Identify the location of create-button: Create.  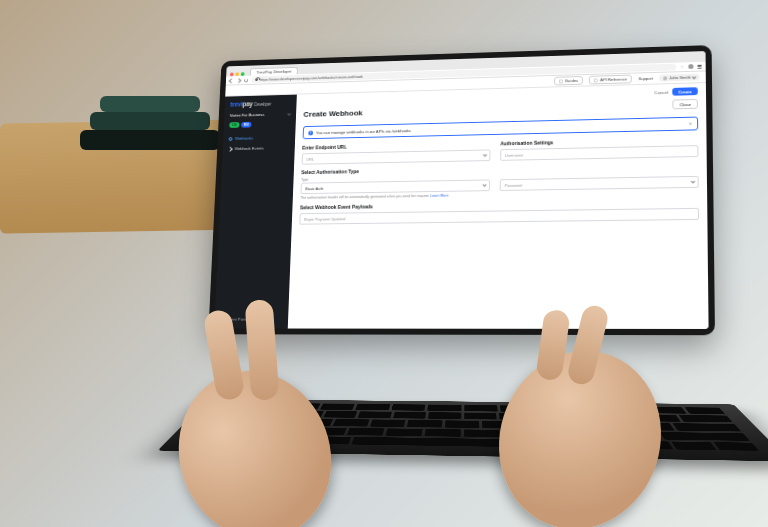
(685, 91).